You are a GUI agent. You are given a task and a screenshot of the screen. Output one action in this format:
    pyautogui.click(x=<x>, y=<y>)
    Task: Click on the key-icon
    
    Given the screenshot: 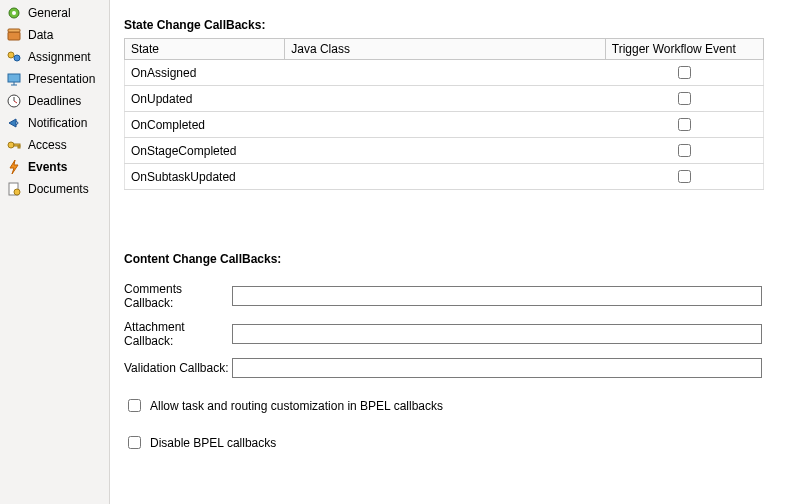 What is the action you would take?
    pyautogui.click(x=14, y=145)
    